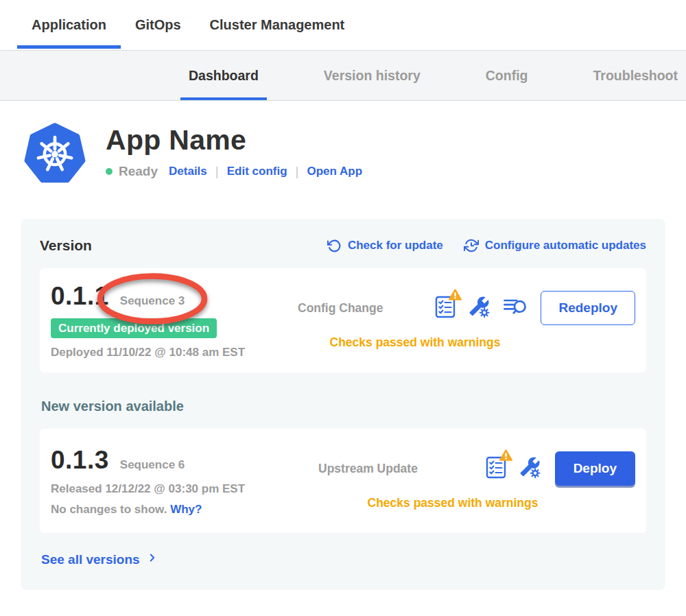  I want to click on status-dot, so click(109, 171).